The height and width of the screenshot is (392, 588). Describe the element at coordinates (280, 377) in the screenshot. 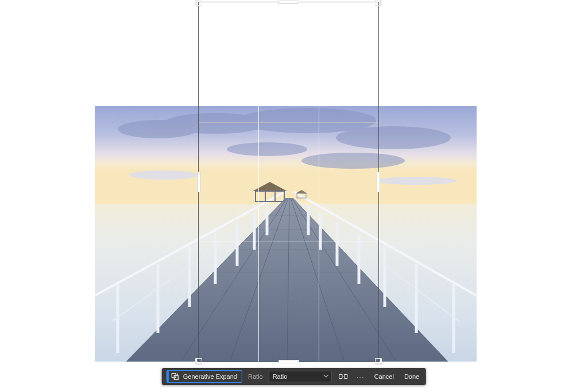

I see `ratio-dropdown-value: Ratio` at that location.